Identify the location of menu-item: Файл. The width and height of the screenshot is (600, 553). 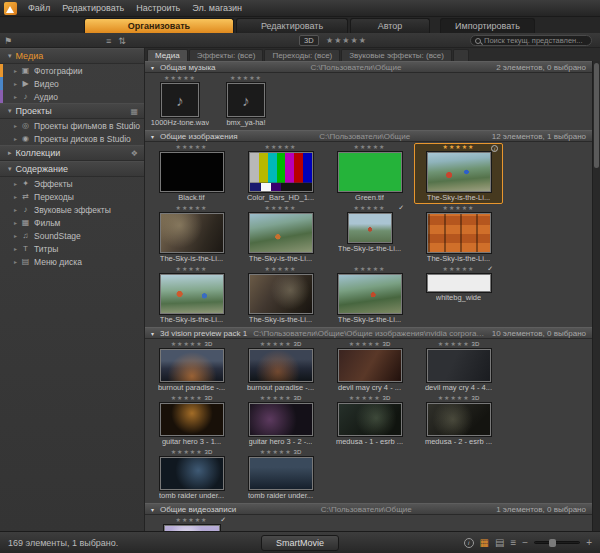
(39, 8).